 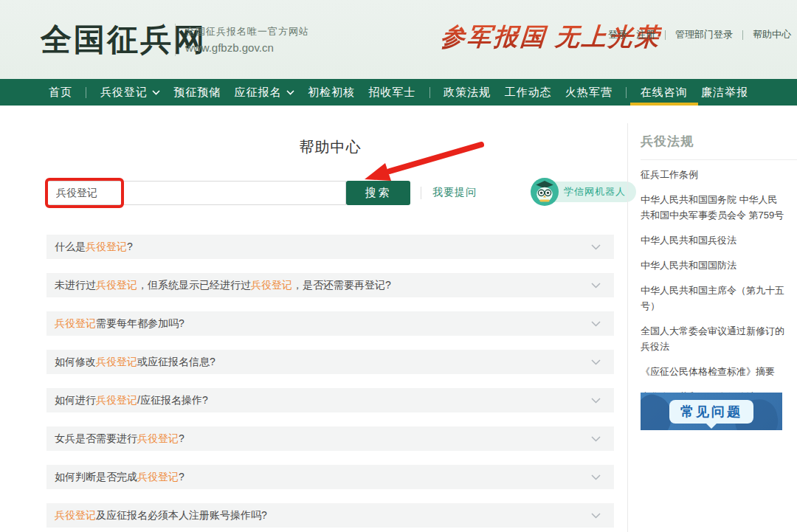 I want to click on nav-item-label: 初检初核, so click(x=331, y=93).